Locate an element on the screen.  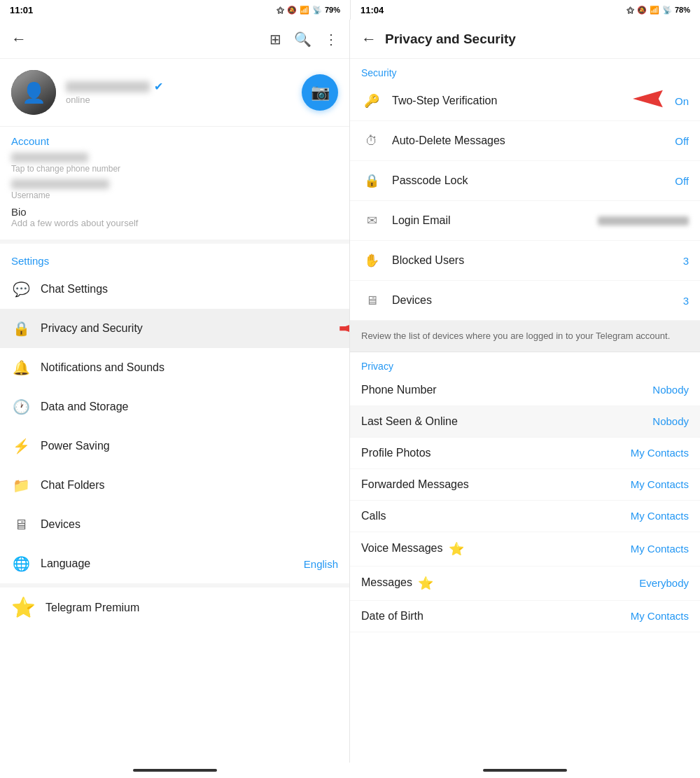
bio-title: Bio is located at coordinates (175, 211).